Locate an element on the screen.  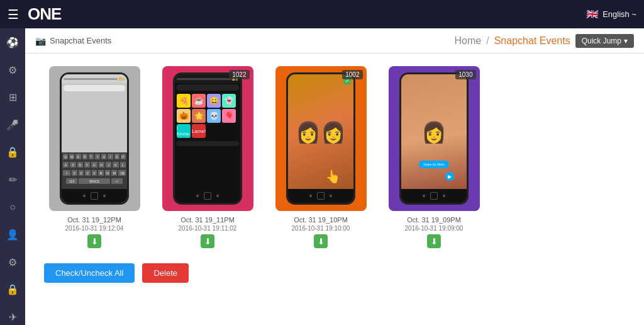
card-4-meta: Oct. 31 19_09PM 2016-10-31 19:09:00 ⬇ is located at coordinates (434, 232).